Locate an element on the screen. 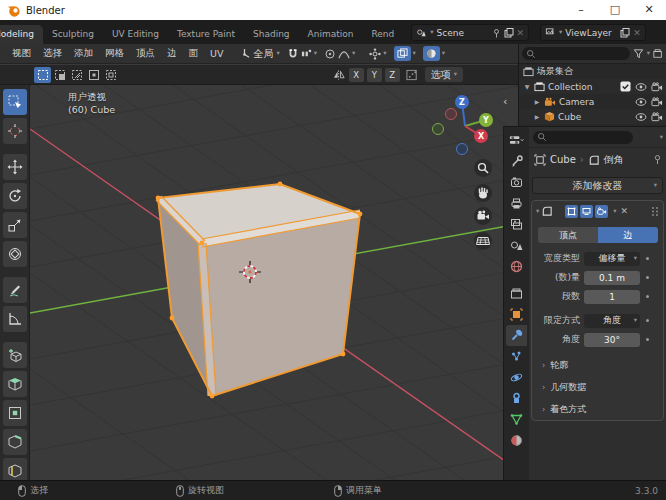  measure-tool is located at coordinates (15, 319).